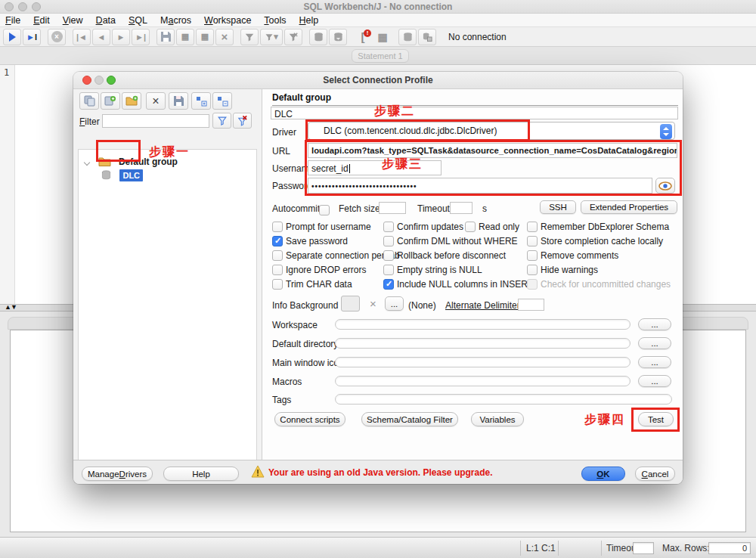  I want to click on url-field: loudapi.com?task_type=SQLTask&datasource…, so click(493, 150).